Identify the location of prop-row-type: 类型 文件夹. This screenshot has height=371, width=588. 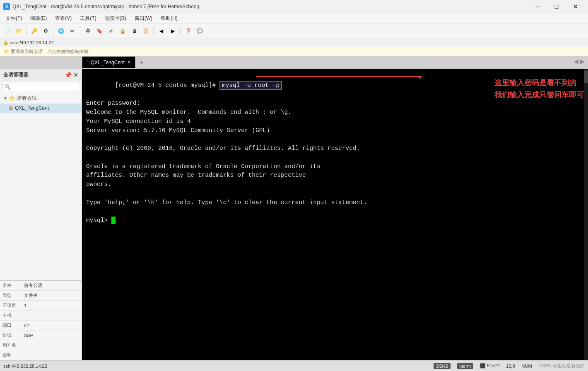
(41, 296).